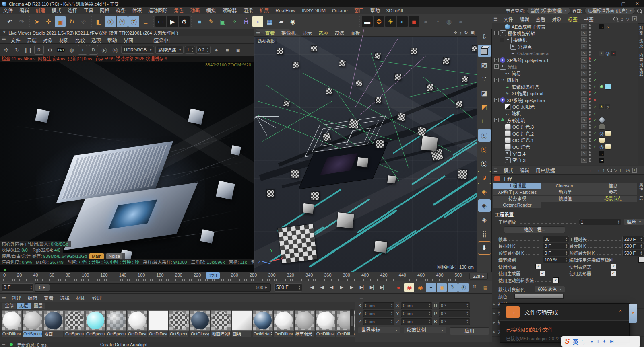 Image resolution: width=644 pixels, height=347 pixels. What do you see at coordinates (633, 313) in the screenshot?
I see `slide-out-tab: »` at bounding box center [633, 313].